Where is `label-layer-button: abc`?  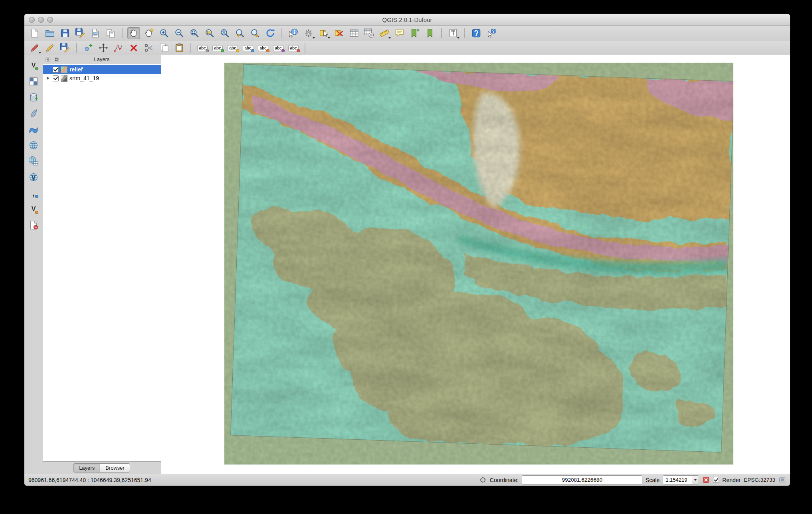
label-layer-button: abc is located at coordinates (218, 48).